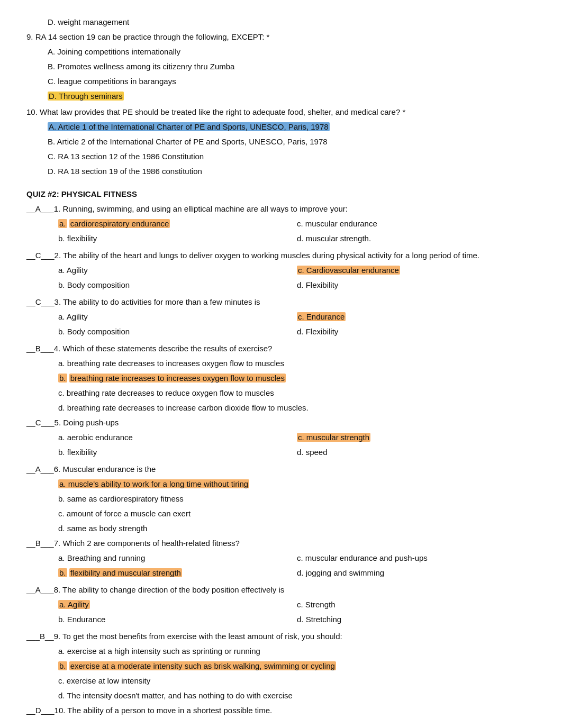  I want to click on q9-option-c: C. league competitions in barangays, so click(281, 81).